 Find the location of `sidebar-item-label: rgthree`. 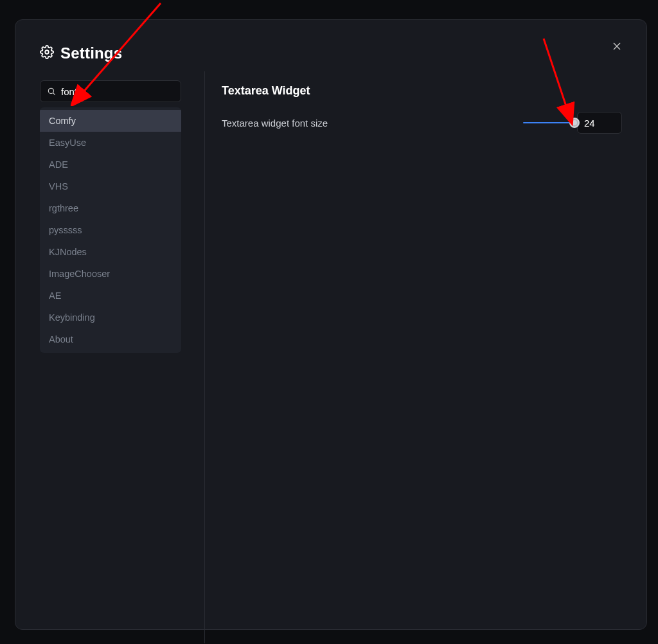

sidebar-item-label: rgthree is located at coordinates (64, 208).